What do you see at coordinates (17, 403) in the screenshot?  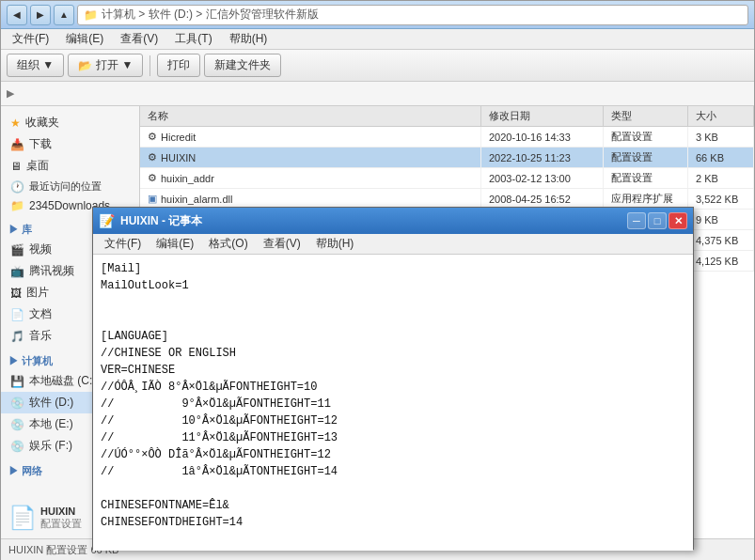 I see `drive-d-icon: 💿` at bounding box center [17, 403].